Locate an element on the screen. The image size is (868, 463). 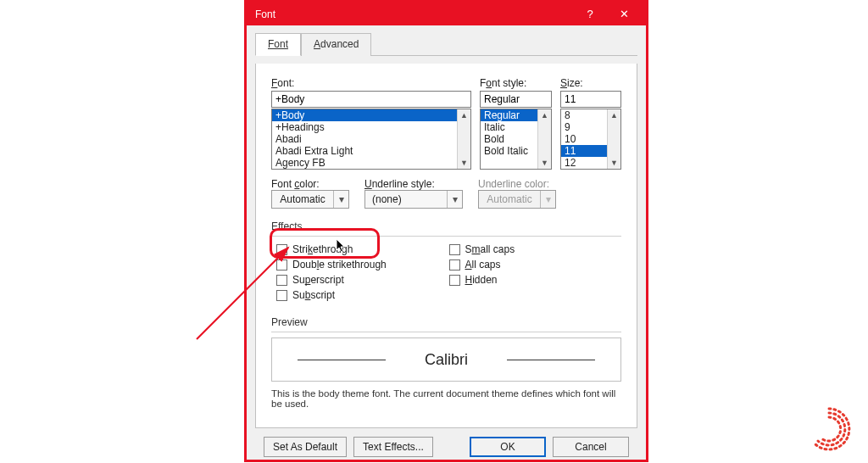
font-style-listbox: RegularItalicBoldBold Italic ▲ ▼ is located at coordinates (515, 139).